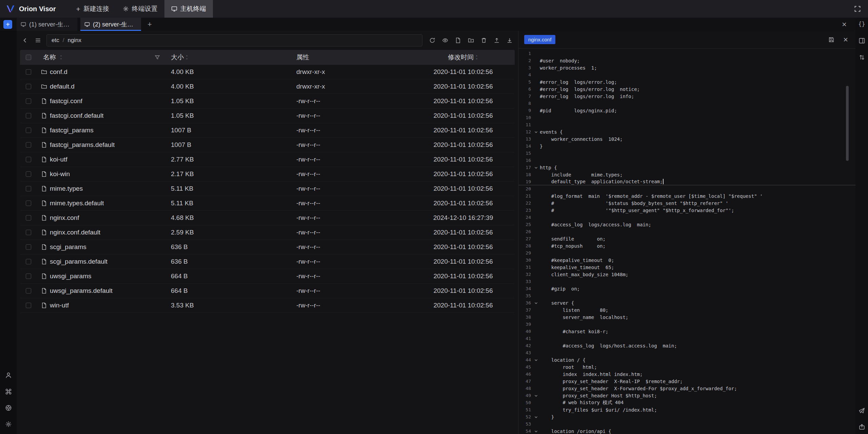  I want to click on select-all-checkbox, so click(28, 57).